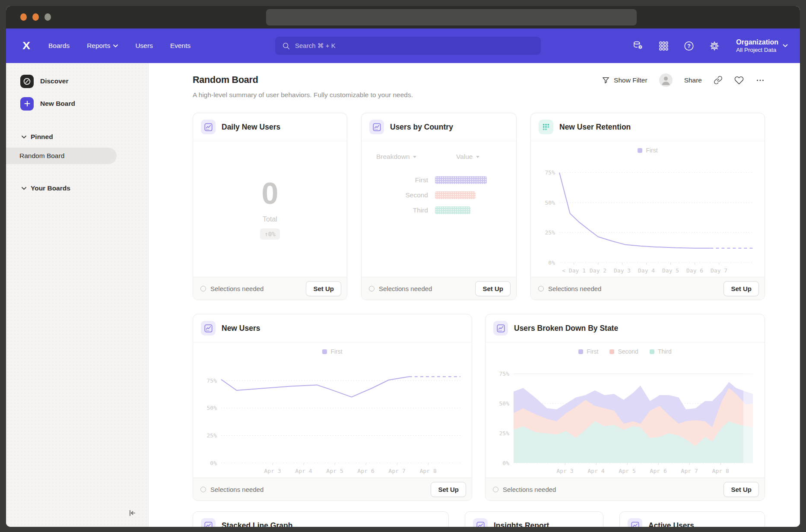  I want to click on card-header: Insights Report, so click(534, 519).